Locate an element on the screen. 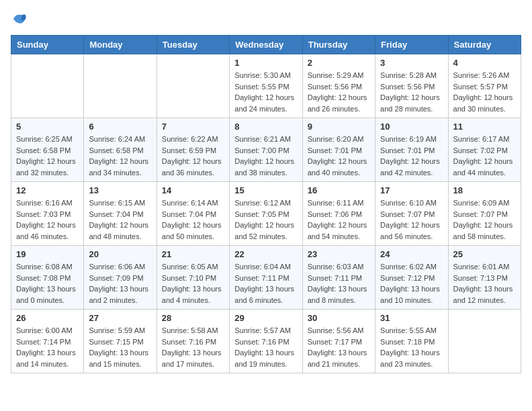  day-info: Sunrise: 6:22 AMSunset: 6:59 PMDaylight:… is located at coordinates (193, 156).